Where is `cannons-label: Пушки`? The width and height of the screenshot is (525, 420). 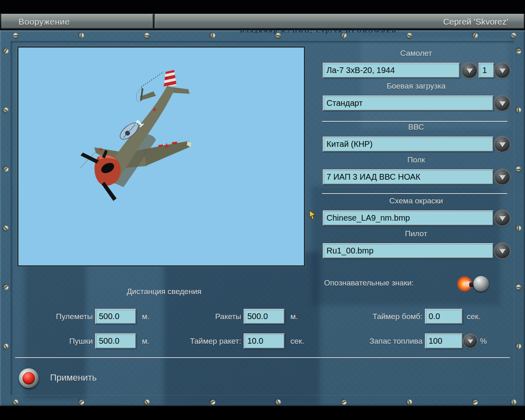 cannons-label: Пушки is located at coordinates (75, 341).